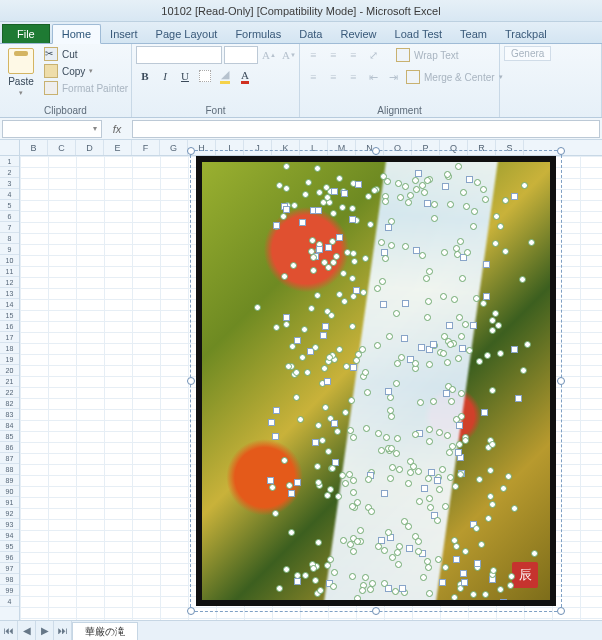 The image size is (602, 640). What do you see at coordinates (146, 148) in the screenshot?
I see `column-header: F` at bounding box center [146, 148].